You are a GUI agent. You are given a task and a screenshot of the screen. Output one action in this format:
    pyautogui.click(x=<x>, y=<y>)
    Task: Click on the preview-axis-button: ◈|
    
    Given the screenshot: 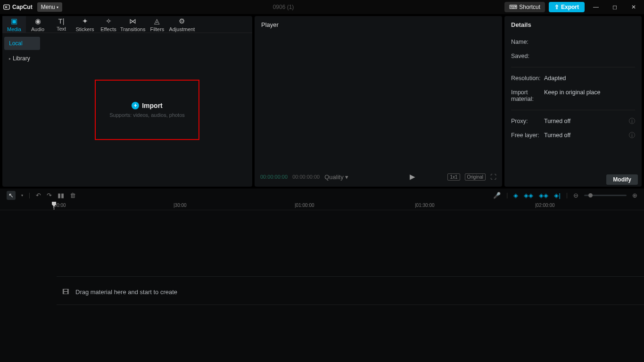 What is the action you would take?
    pyautogui.click(x=557, y=195)
    